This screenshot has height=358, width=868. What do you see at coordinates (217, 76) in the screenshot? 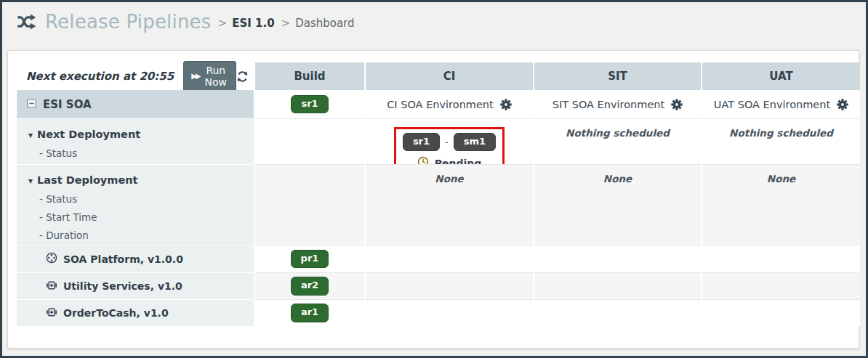
I see `run-now-label: Run Now` at bounding box center [217, 76].